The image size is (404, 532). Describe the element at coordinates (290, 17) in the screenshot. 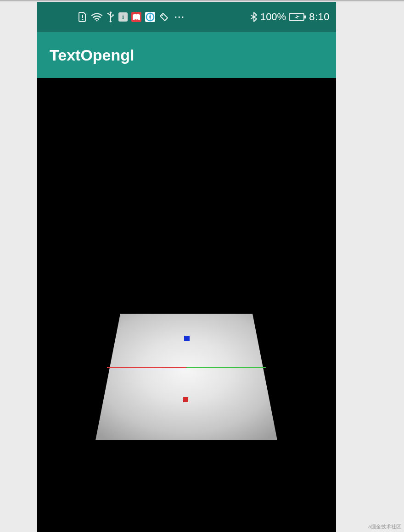

I see `status-bar-right-group: 100% 8:10` at that location.